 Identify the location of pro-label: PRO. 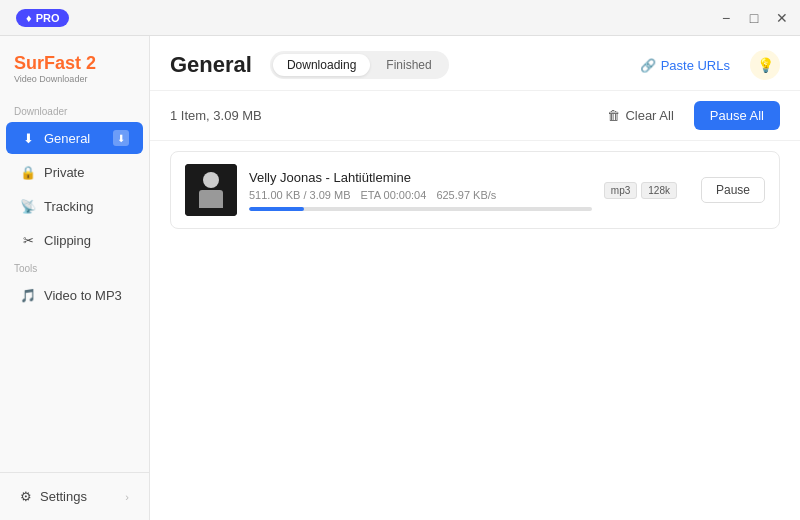
(48, 18).